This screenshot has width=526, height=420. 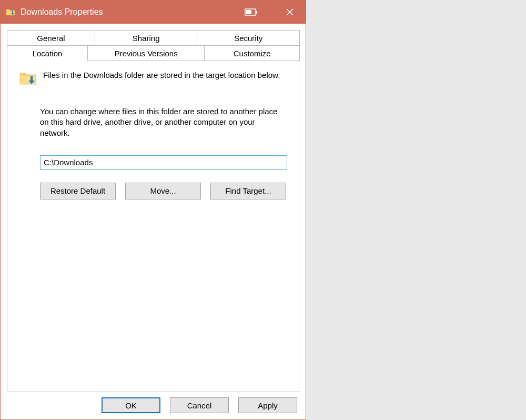 What do you see at coordinates (161, 122) in the screenshot?
I see `location-description-2: You can change where files in this folde…` at bounding box center [161, 122].